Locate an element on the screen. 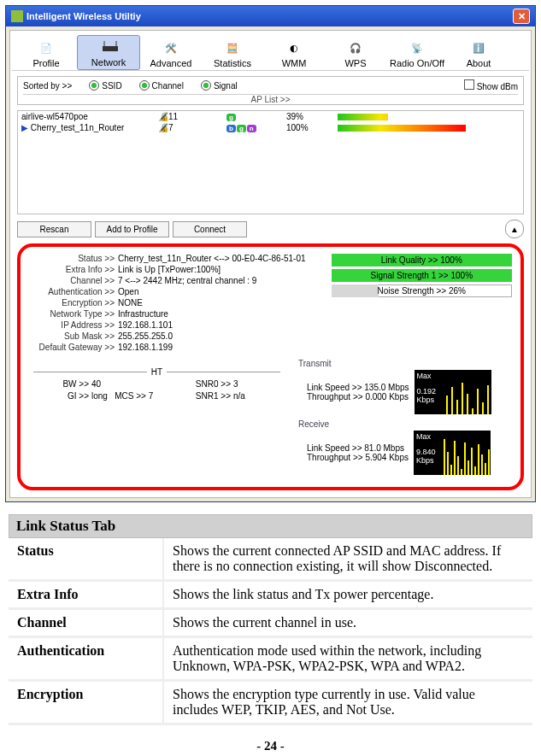  channel-label: Channel >> is located at coordinates (72, 280).